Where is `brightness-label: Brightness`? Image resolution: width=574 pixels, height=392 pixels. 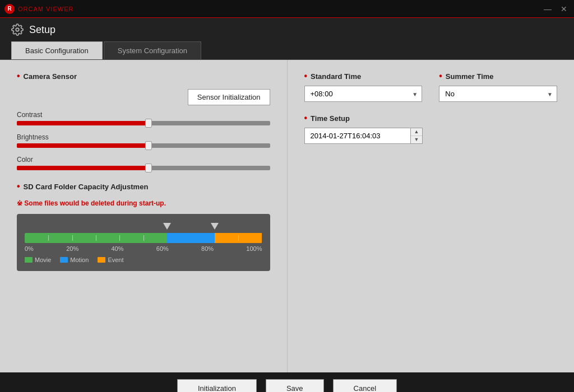
brightness-label: Brightness is located at coordinates (144, 137).